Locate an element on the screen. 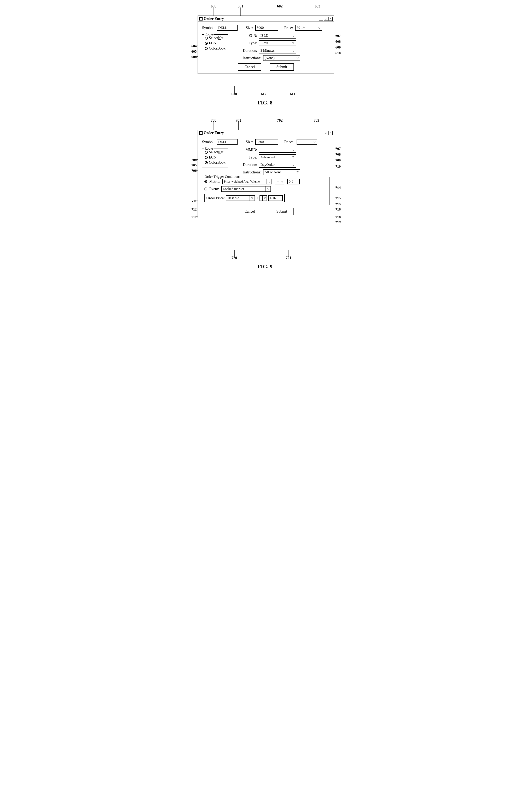  metric-op-value: > is located at coordinates (278, 182).